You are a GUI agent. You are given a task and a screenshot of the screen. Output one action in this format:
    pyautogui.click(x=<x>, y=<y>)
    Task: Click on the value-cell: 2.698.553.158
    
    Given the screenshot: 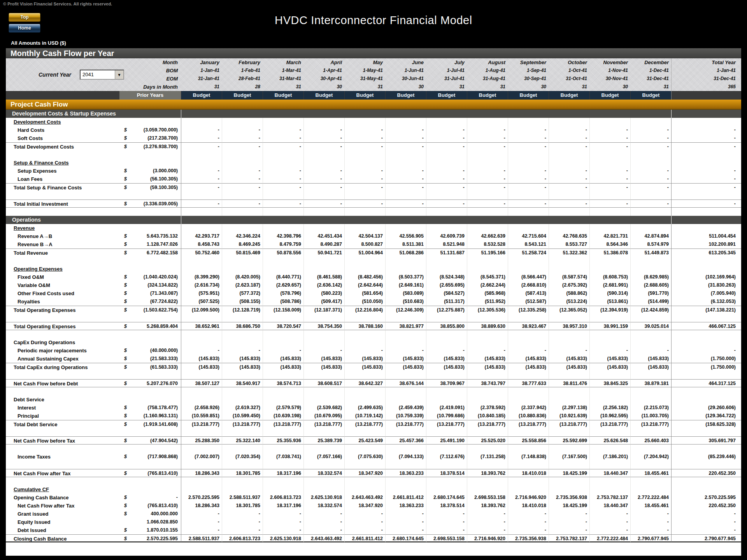 What is the action you would take?
    pyautogui.click(x=447, y=538)
    